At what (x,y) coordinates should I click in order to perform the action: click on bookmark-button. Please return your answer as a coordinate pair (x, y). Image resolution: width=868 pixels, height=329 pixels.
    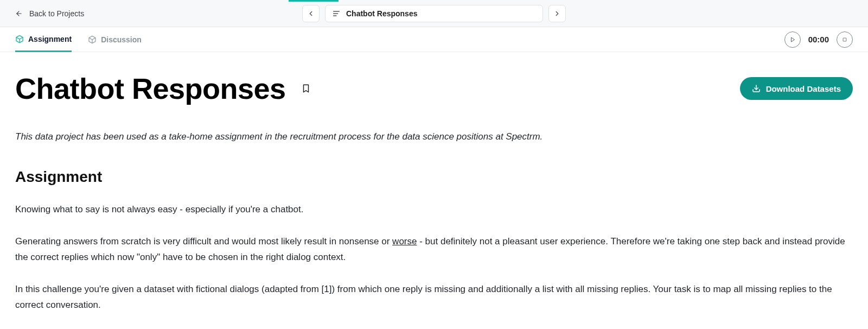
    Looking at the image, I should click on (306, 88).